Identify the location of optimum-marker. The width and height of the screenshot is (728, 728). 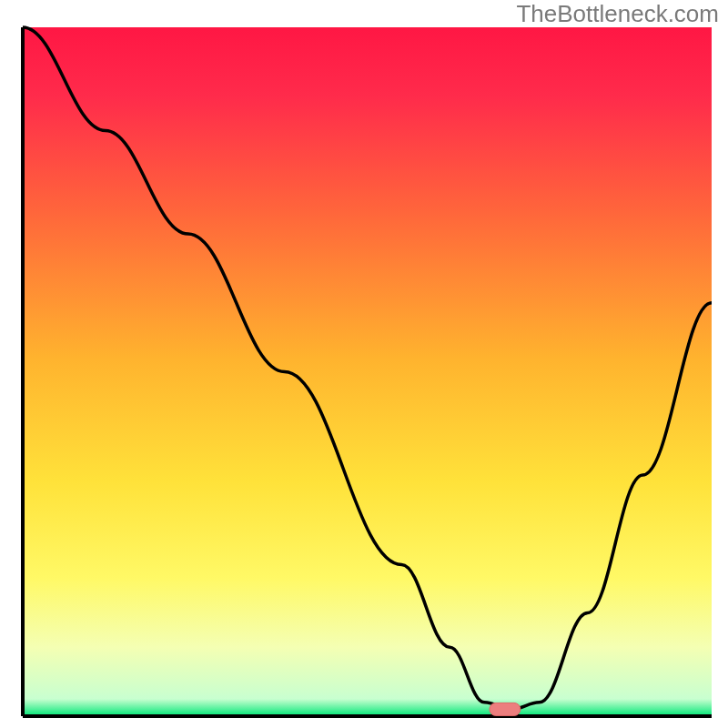
(505, 709).